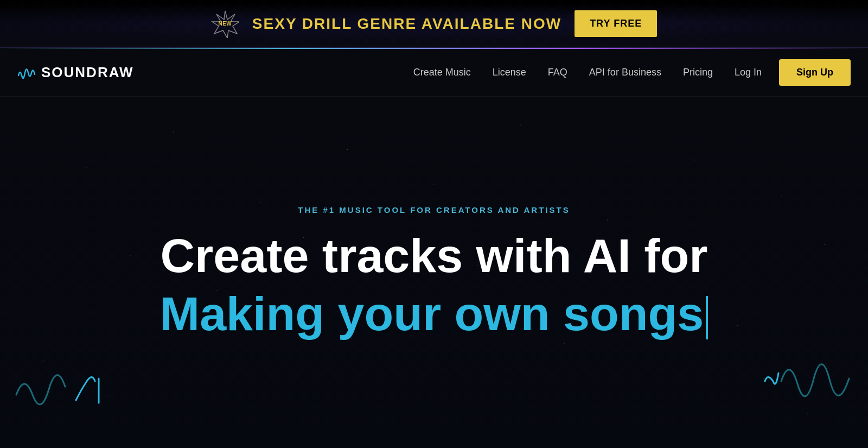 Image resolution: width=868 pixels, height=448 pixels. Describe the element at coordinates (616, 24) in the screenshot. I see `try-free-button: TRY FREE` at that location.